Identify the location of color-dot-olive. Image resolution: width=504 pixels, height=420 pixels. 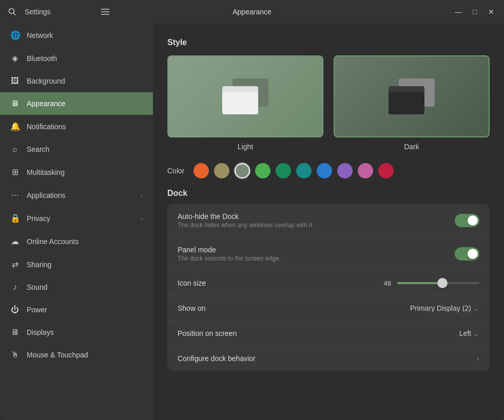
(222, 171).